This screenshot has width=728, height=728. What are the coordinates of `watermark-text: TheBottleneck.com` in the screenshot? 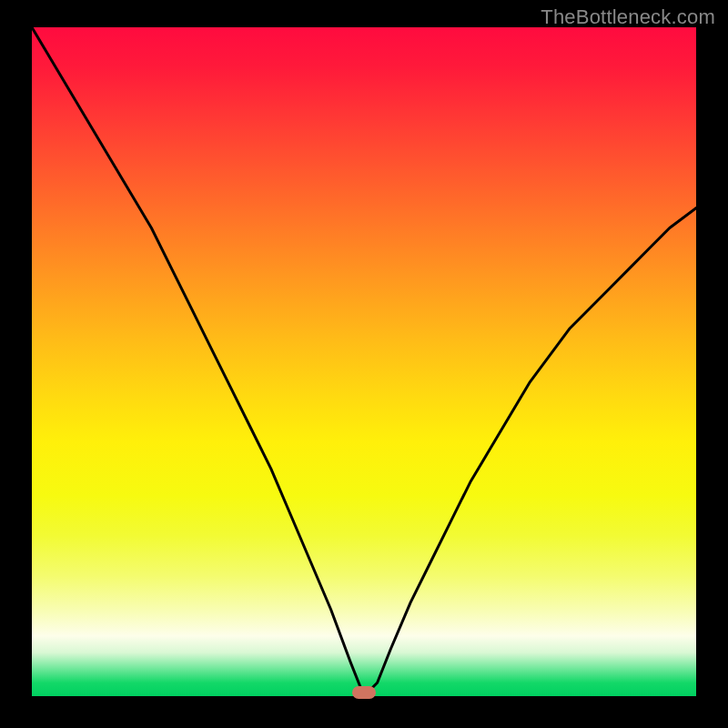 It's located at (628, 17).